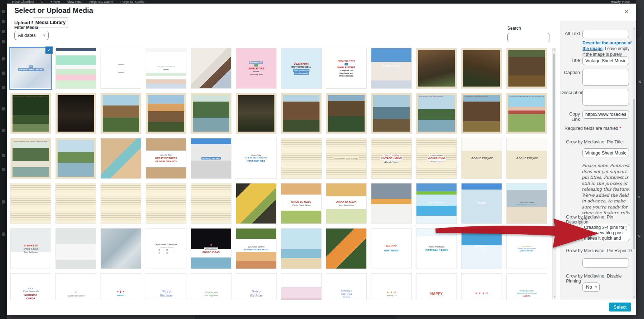  I want to click on tile-text: ✷20 SummerPHOTO IDEAS, so click(211, 249).